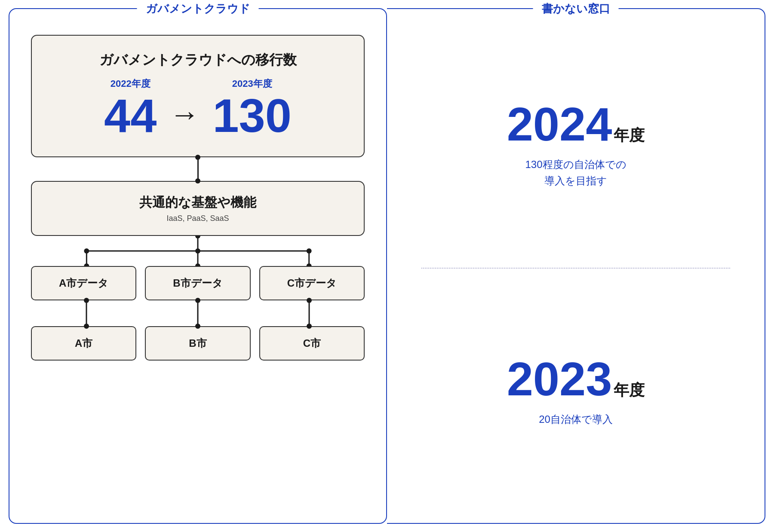 This screenshot has height=532, width=774. What do you see at coordinates (198, 313) in the screenshot?
I see `v-connector-b` at bounding box center [198, 313].